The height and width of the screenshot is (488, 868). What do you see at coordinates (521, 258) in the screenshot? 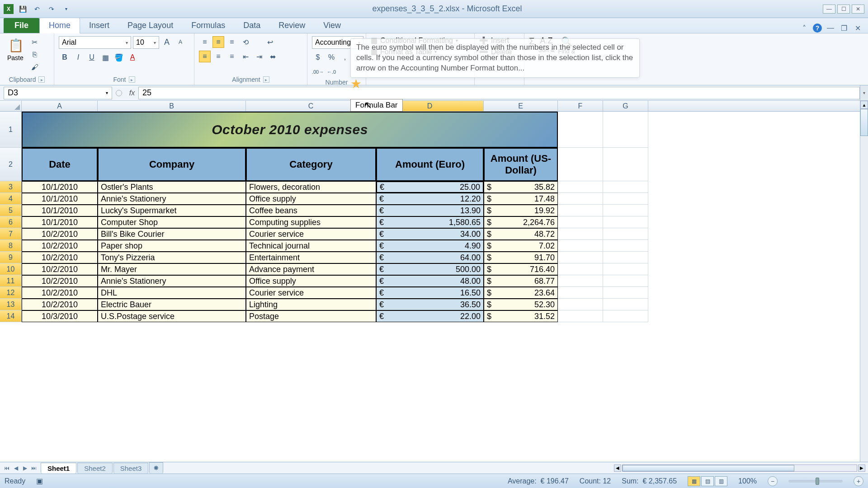
I see `cell-amount-usd: $91.70` at bounding box center [521, 258].